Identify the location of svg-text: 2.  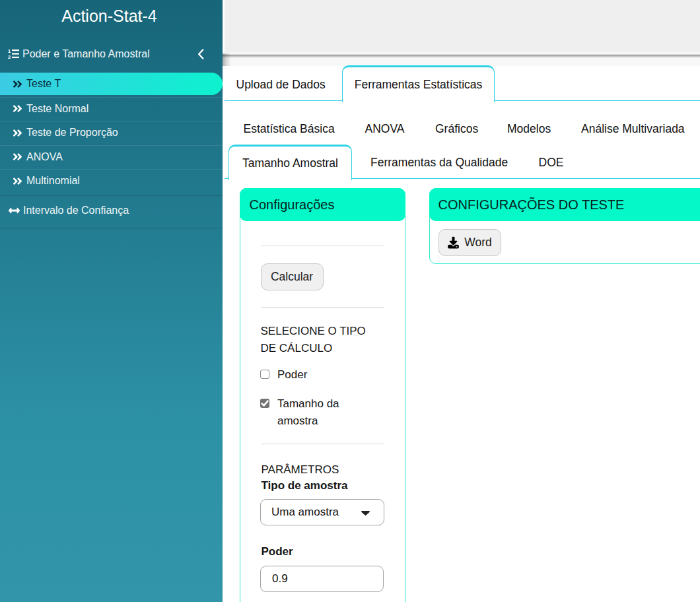
(9, 57).